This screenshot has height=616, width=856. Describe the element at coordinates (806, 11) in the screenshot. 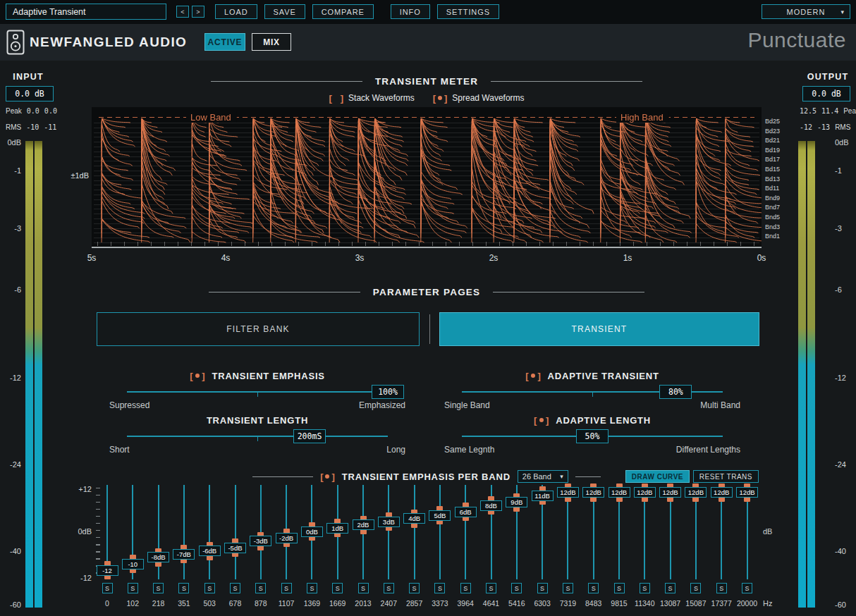

I see `skin-select: MODERN ▾` at that location.